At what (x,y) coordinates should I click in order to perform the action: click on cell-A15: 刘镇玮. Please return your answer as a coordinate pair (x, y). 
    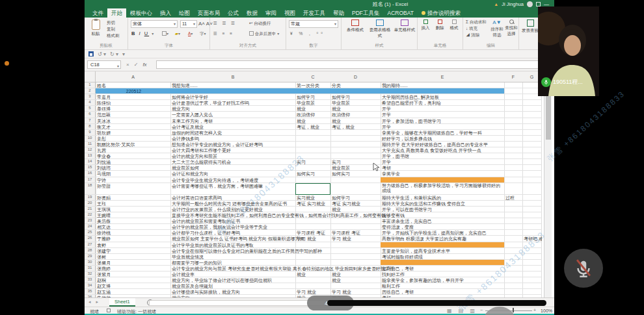
    Looking at the image, I should click on (133, 168).